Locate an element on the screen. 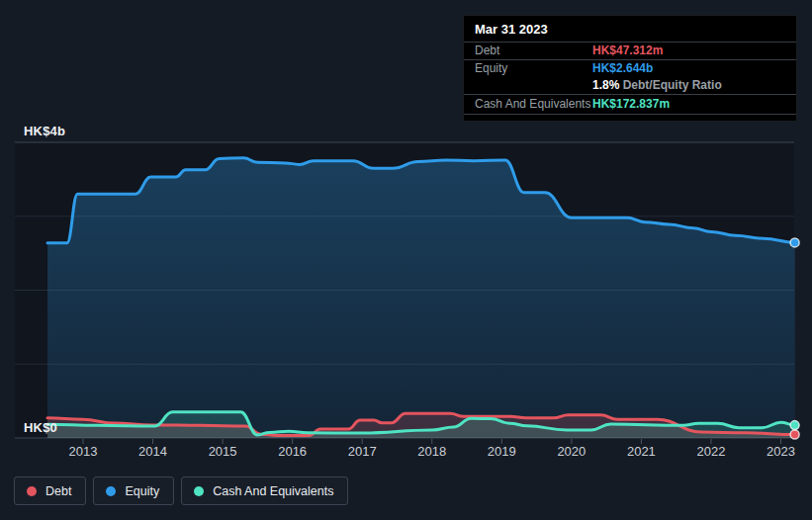 The image size is (812, 520). x-axis-label-2023: 2023 is located at coordinates (781, 451).